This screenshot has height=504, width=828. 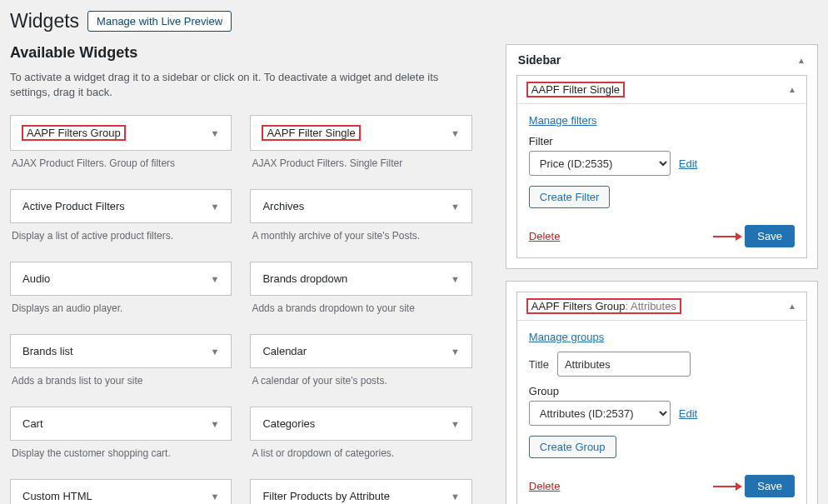 I want to click on widget-title: Custom HTML, so click(x=57, y=497).